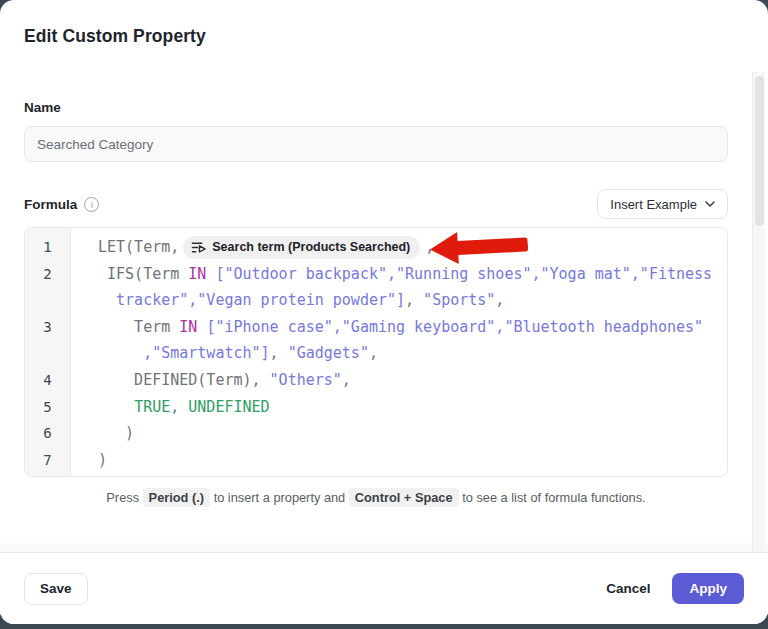  Describe the element at coordinates (710, 204) in the screenshot. I see `chevron-down-icon` at that location.